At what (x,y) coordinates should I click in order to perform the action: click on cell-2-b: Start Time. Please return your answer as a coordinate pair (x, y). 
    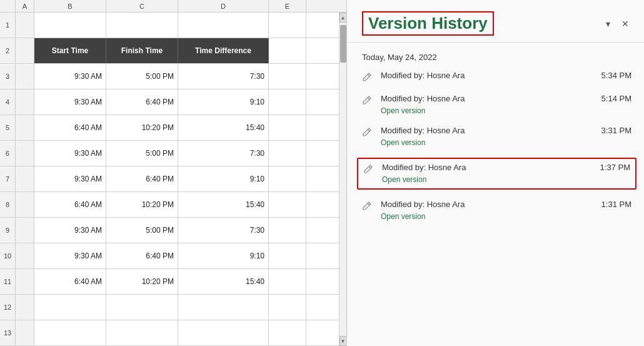
    Looking at the image, I should click on (70, 51).